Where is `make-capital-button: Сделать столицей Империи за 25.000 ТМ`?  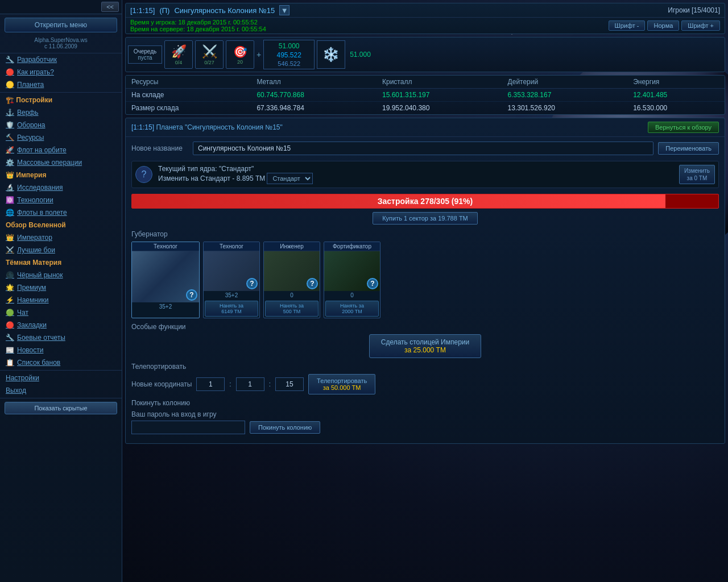 make-capital-button: Сделать столицей Империи за 25.000 ТМ is located at coordinates (425, 346).